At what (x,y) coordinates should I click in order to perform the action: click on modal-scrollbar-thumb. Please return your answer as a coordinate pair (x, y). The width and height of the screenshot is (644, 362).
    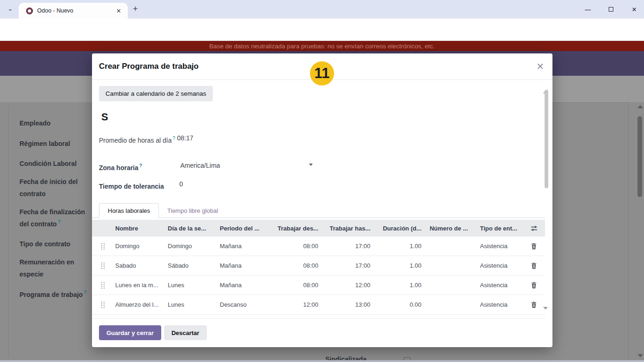
    Looking at the image, I should click on (546, 139).